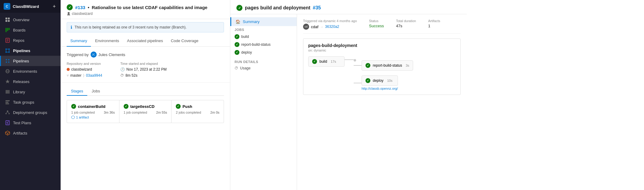 This screenshot has height=190, width=644. I want to click on user-icon, so click(68, 14).